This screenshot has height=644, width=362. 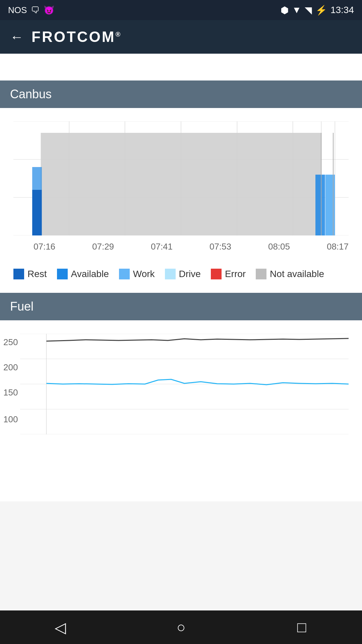 What do you see at coordinates (37, 274) in the screenshot?
I see `rest-label: Rest` at bounding box center [37, 274].